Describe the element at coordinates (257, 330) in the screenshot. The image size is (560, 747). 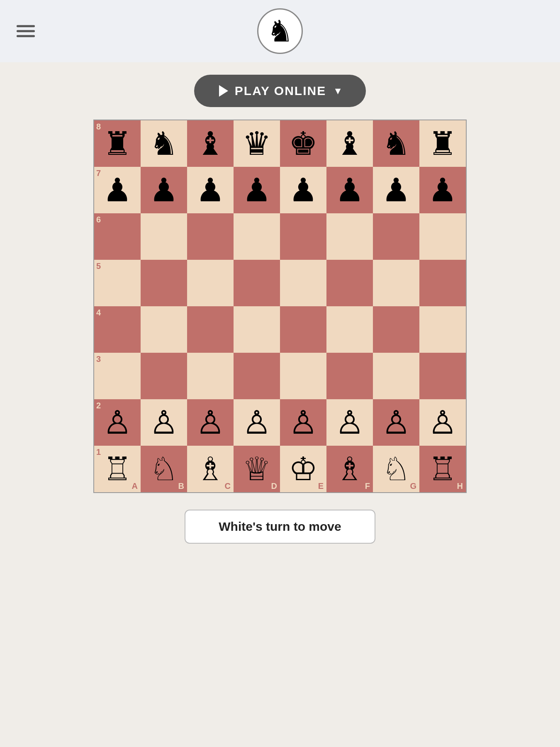
I see `cell-4D` at that location.